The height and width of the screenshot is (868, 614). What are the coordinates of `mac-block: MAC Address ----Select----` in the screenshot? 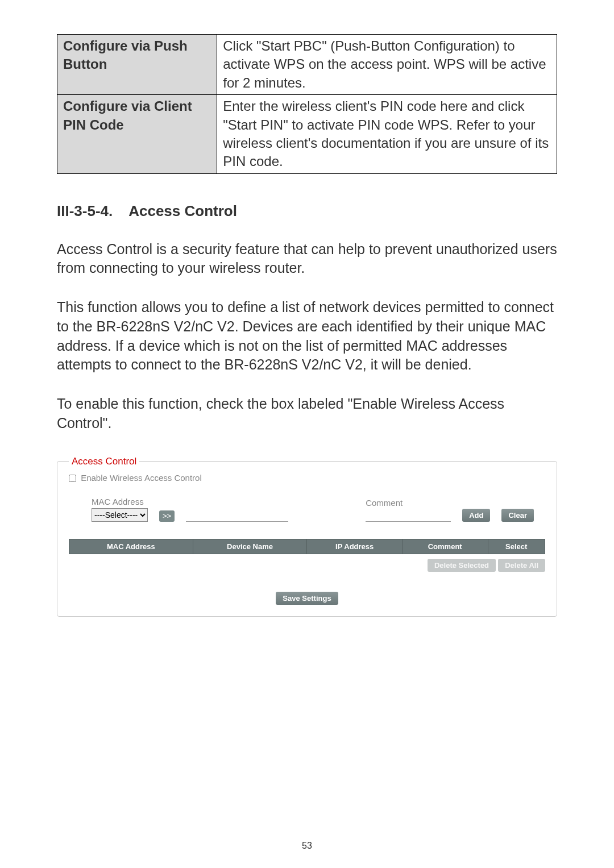 It's located at (119, 509).